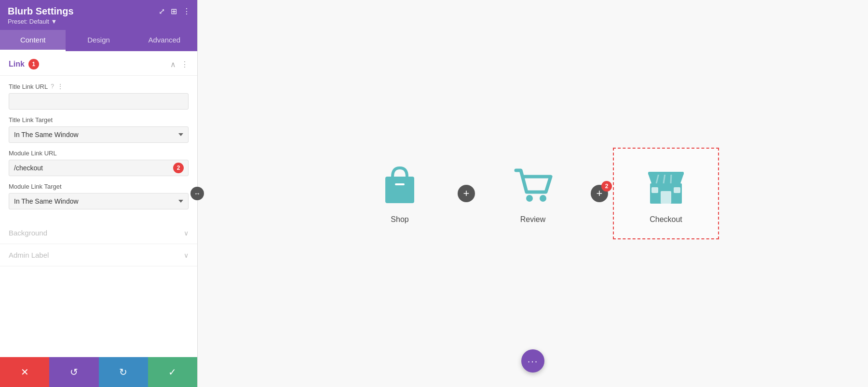  Describe the element at coordinates (28, 233) in the screenshot. I see `background-label: Background` at that location.